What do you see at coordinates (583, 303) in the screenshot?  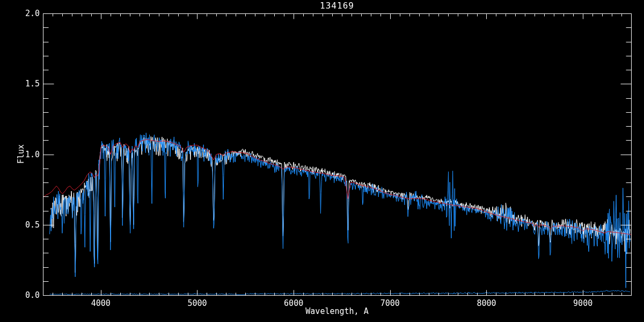 I see `x-tick-label: 9000` at bounding box center [583, 303].